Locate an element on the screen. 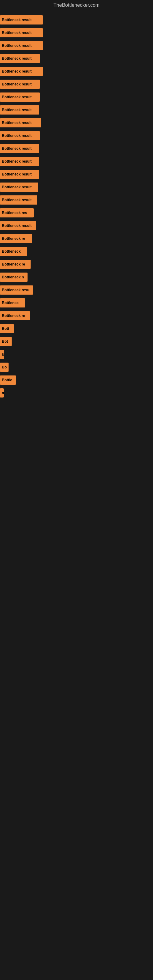  bar-row: Bo is located at coordinates (76, 367).